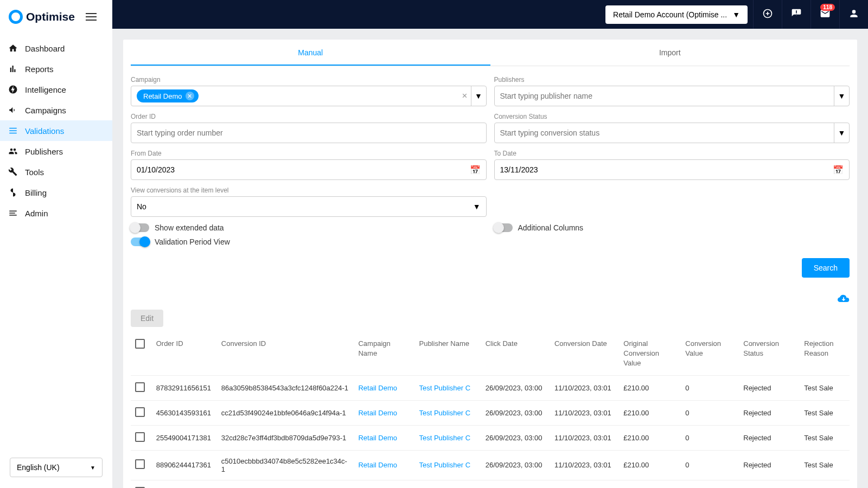 The width and height of the screenshot is (868, 488). What do you see at coordinates (184, 465) in the screenshot?
I see `cell-order-id: 88906244417361` at bounding box center [184, 465].